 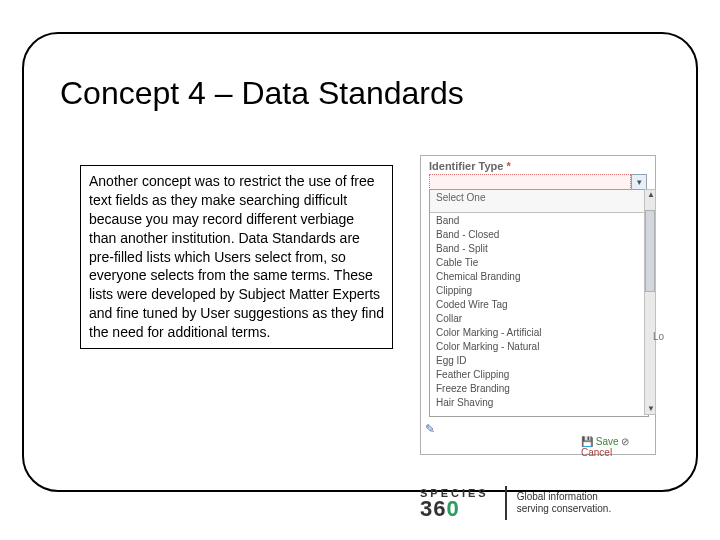 What do you see at coordinates (506, 503) in the screenshot?
I see `footer-divider` at bounding box center [506, 503].